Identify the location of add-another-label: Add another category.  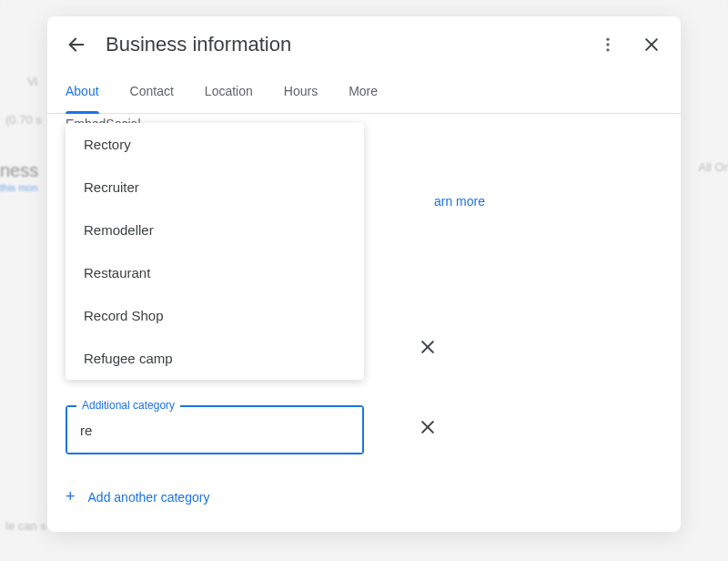
(149, 497).